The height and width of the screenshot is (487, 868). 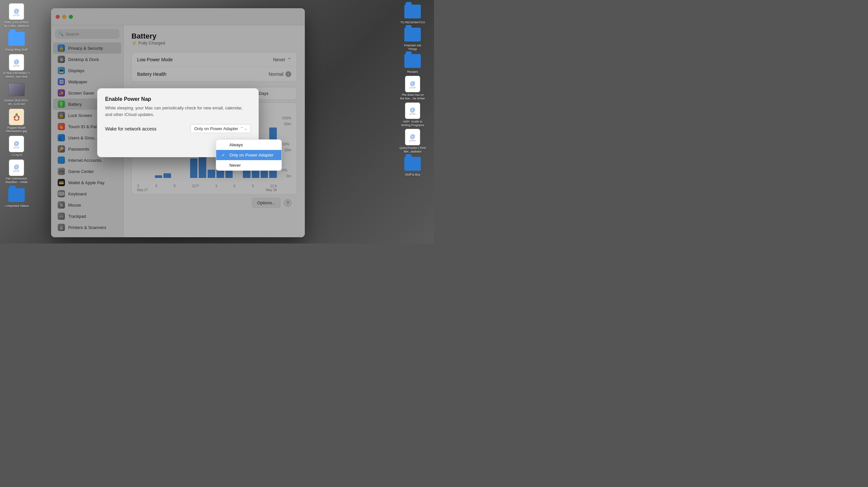 I want to click on dropdown-item-always: Always, so click(x=249, y=145).